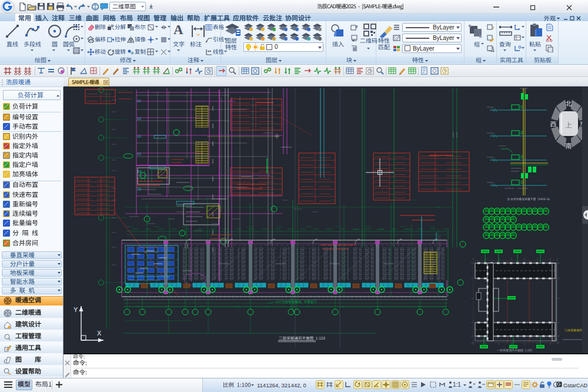 This screenshot has height=392, width=588. Describe the element at coordinates (99, 333) in the screenshot. I see `svg-text: X` at that location.